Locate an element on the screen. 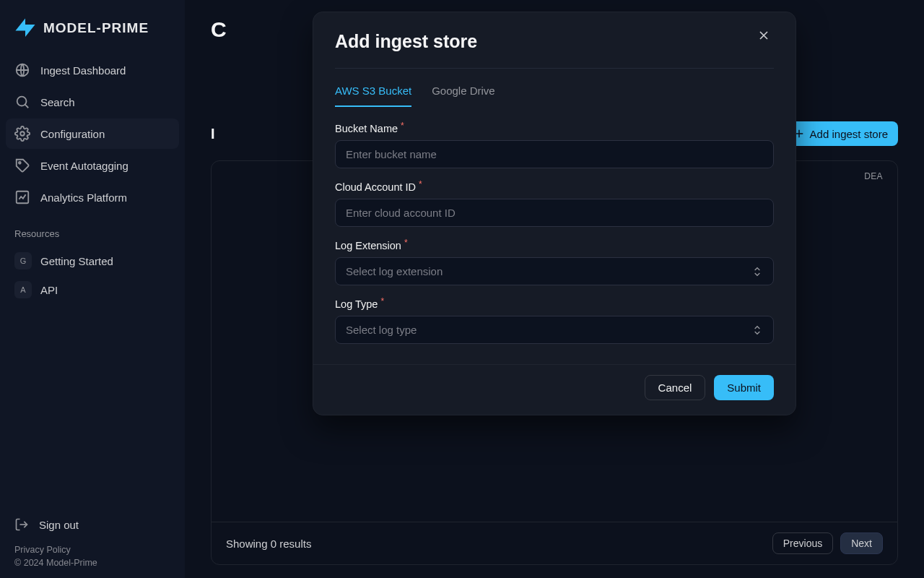 The width and height of the screenshot is (924, 578). sign-out-label: Sign out is located at coordinates (59, 525).